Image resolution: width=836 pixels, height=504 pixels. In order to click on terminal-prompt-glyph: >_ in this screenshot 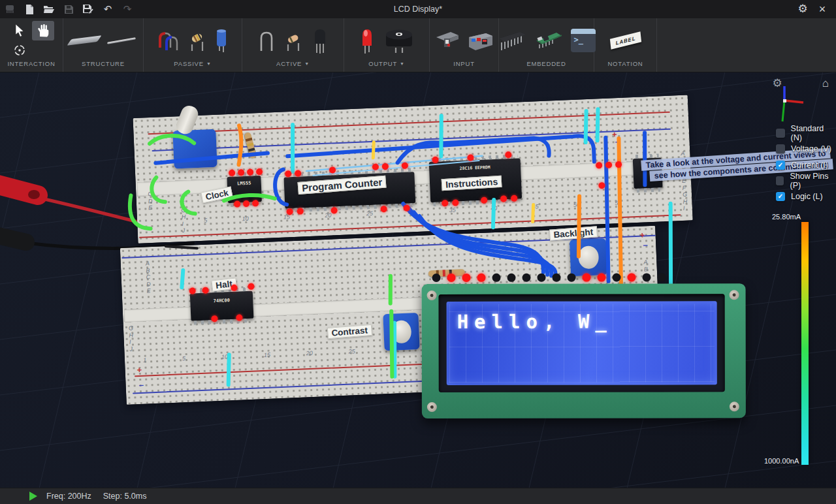, I will do `click(579, 40)`.